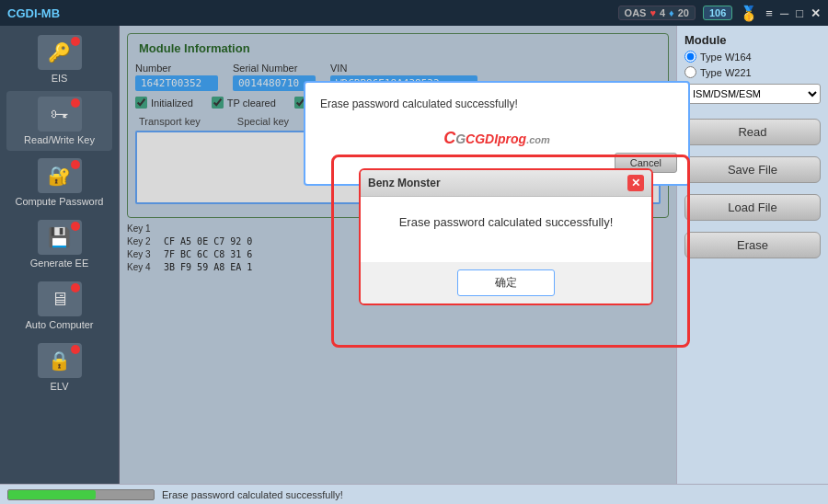 This screenshot has height=504, width=828. I want to click on diamond-icon: ♦, so click(672, 13).